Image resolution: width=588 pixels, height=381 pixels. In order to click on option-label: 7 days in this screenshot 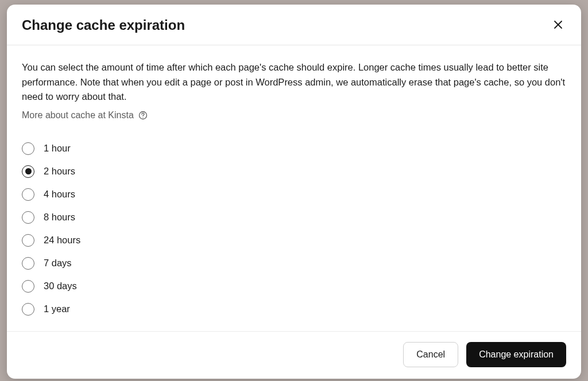, I will do `click(57, 263)`.